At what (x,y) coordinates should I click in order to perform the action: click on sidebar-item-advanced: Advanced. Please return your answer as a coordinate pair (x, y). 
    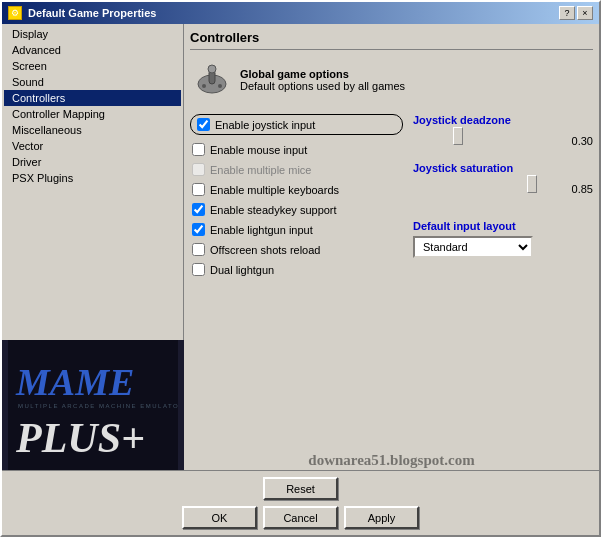
    Looking at the image, I should click on (92, 50).